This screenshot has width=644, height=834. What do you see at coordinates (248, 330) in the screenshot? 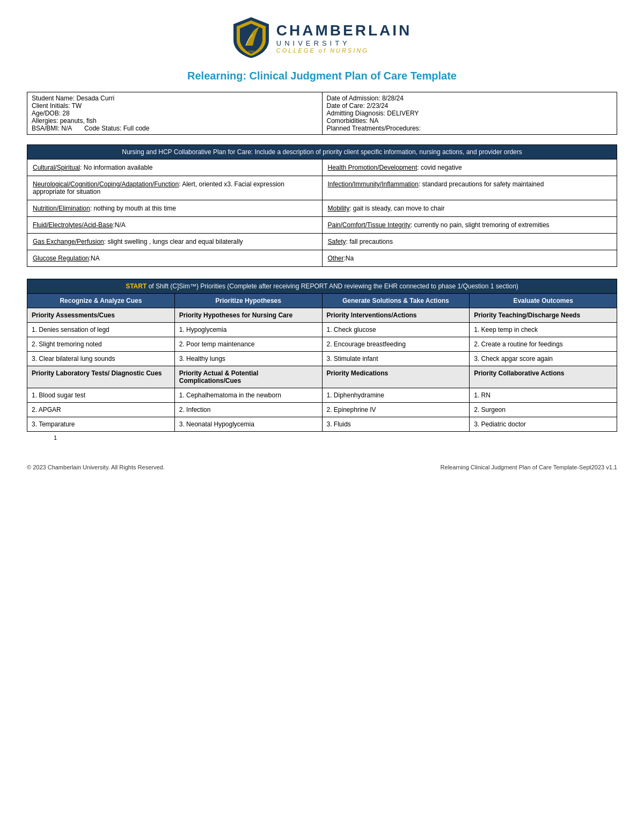
I see `priority-row-0-col-1: 1. Hypoglycemia` at bounding box center [248, 330].